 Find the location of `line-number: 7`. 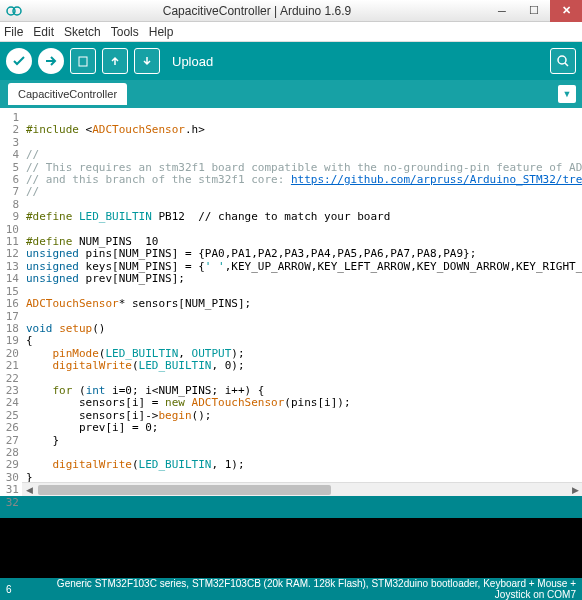

line-number: 7 is located at coordinates (10, 192).